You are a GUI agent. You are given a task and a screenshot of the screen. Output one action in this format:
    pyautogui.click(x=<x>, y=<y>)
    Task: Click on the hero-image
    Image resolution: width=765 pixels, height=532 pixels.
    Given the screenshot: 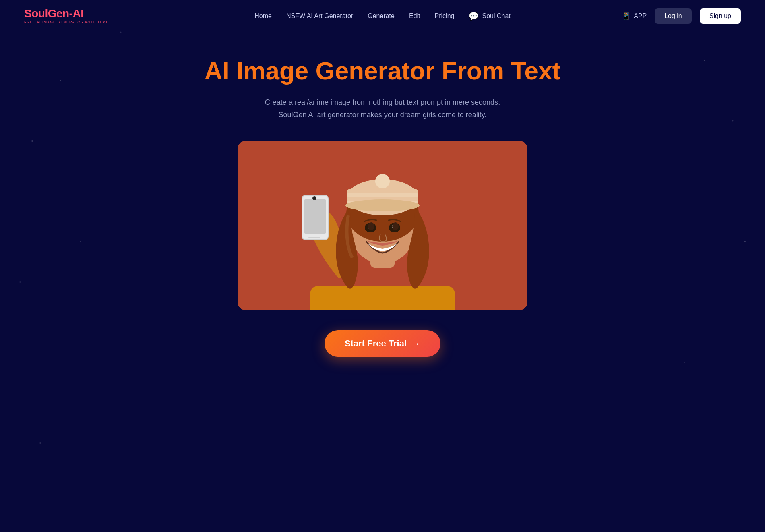 What is the action you would take?
    pyautogui.click(x=382, y=226)
    